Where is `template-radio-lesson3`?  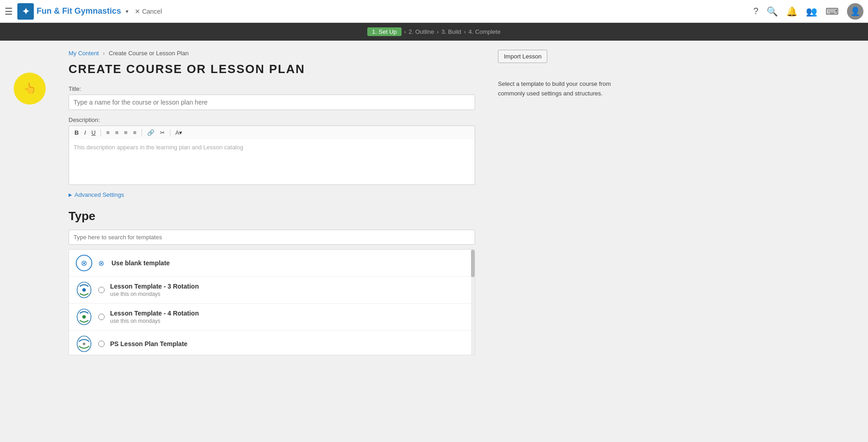
template-radio-lesson3 is located at coordinates (101, 290).